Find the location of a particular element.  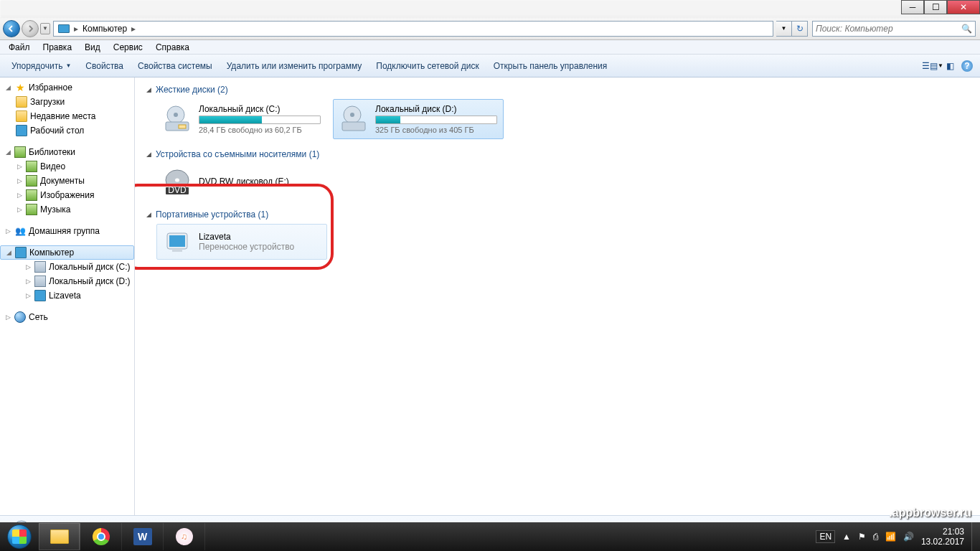

hard-drive-icon is located at coordinates (177, 119).